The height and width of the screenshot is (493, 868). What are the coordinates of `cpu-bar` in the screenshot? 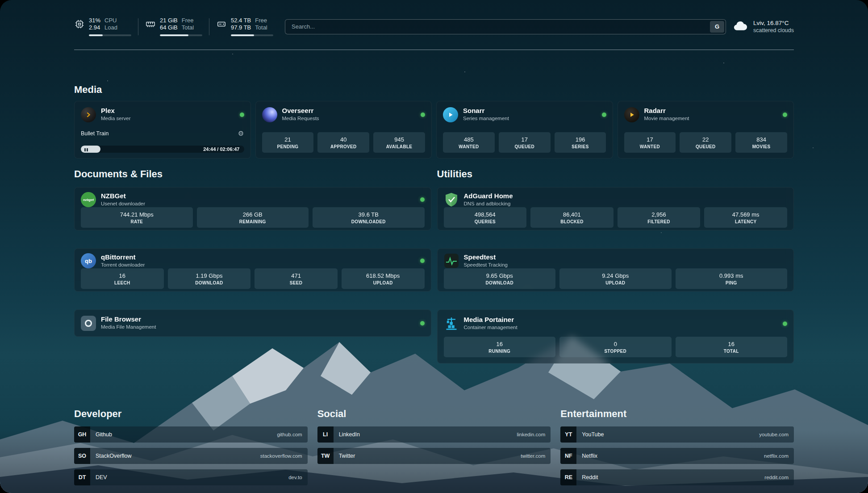 It's located at (110, 35).